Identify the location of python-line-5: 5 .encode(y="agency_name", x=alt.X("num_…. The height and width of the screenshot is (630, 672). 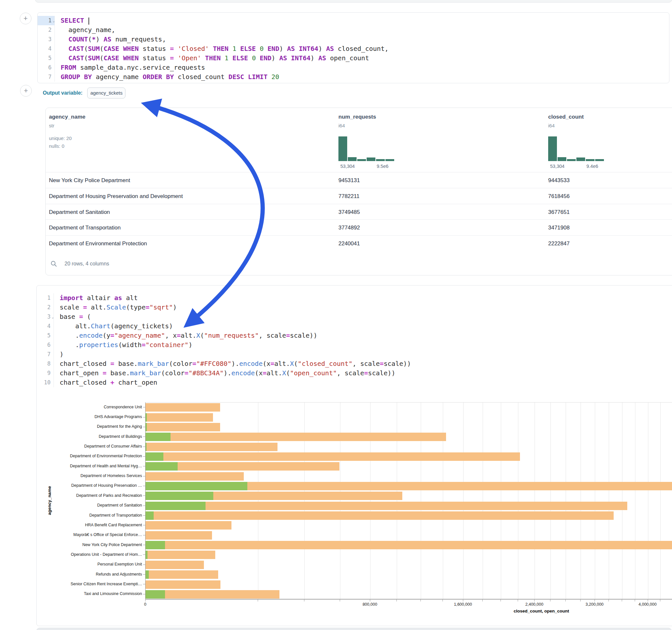
(354, 336).